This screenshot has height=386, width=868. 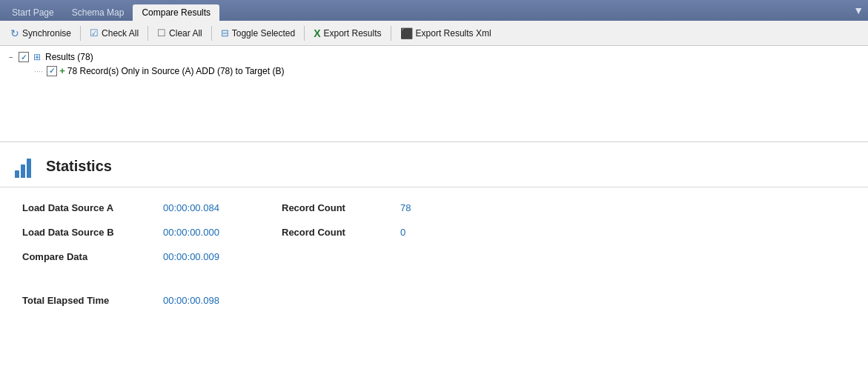 I want to click on stats-row-3: Compare Data 00:00:00.009, so click(x=434, y=256).